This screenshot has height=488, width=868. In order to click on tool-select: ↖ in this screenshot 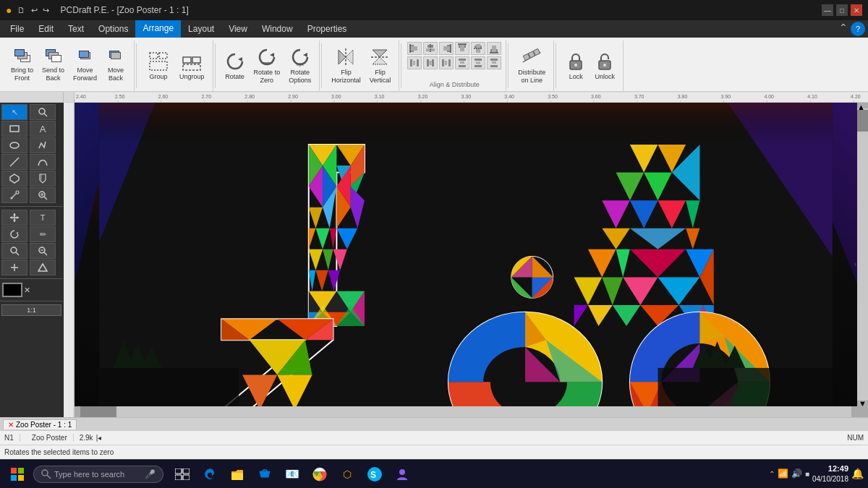, I will do `click(14, 112)`.